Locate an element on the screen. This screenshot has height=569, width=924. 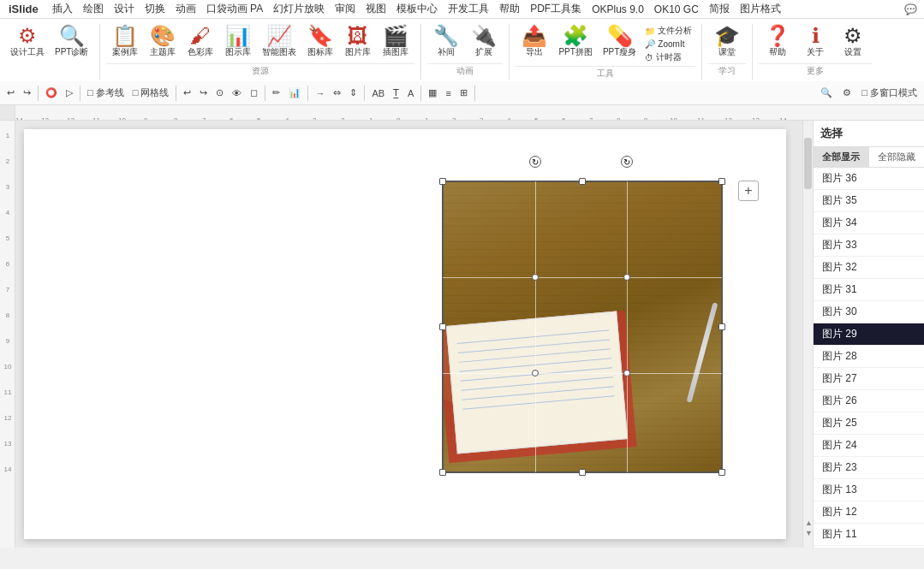
menu-animation: 动画 is located at coordinates (186, 9).